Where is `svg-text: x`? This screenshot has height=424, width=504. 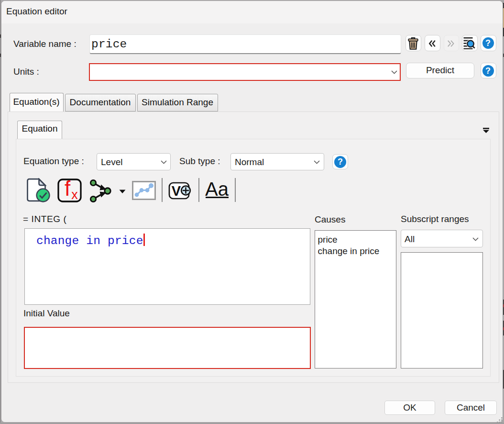 svg-text: x is located at coordinates (75, 195).